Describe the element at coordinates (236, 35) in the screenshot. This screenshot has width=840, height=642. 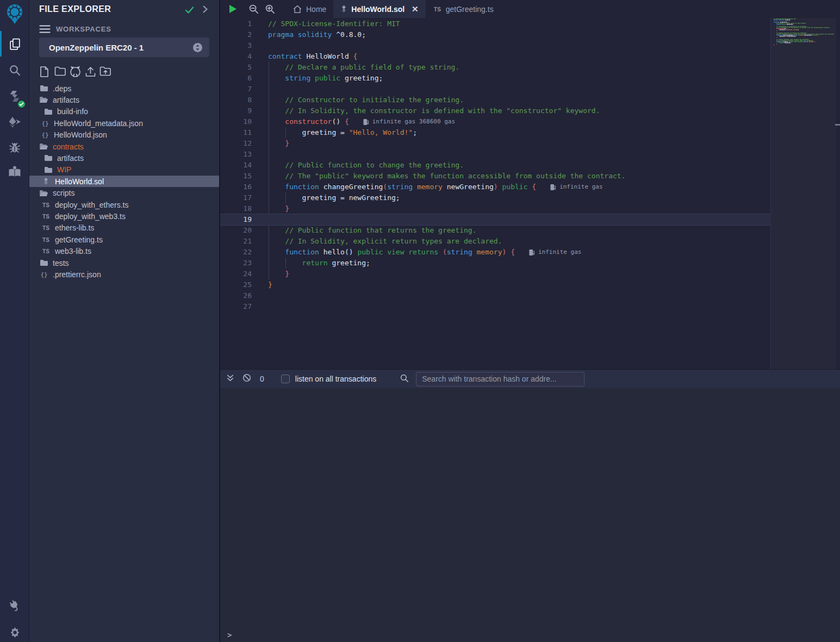
I see `line-number: 2` at that location.